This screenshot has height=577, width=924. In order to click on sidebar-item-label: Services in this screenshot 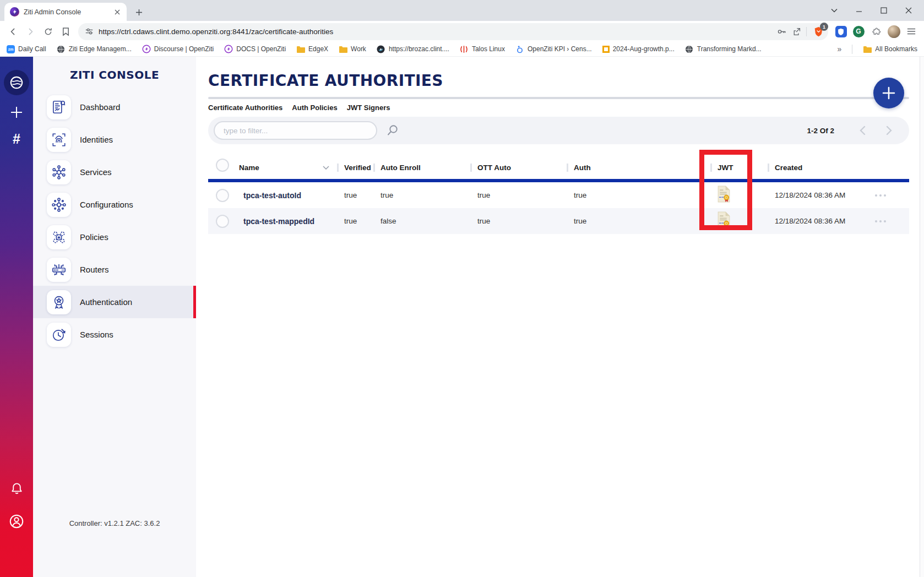, I will do `click(96, 172)`.